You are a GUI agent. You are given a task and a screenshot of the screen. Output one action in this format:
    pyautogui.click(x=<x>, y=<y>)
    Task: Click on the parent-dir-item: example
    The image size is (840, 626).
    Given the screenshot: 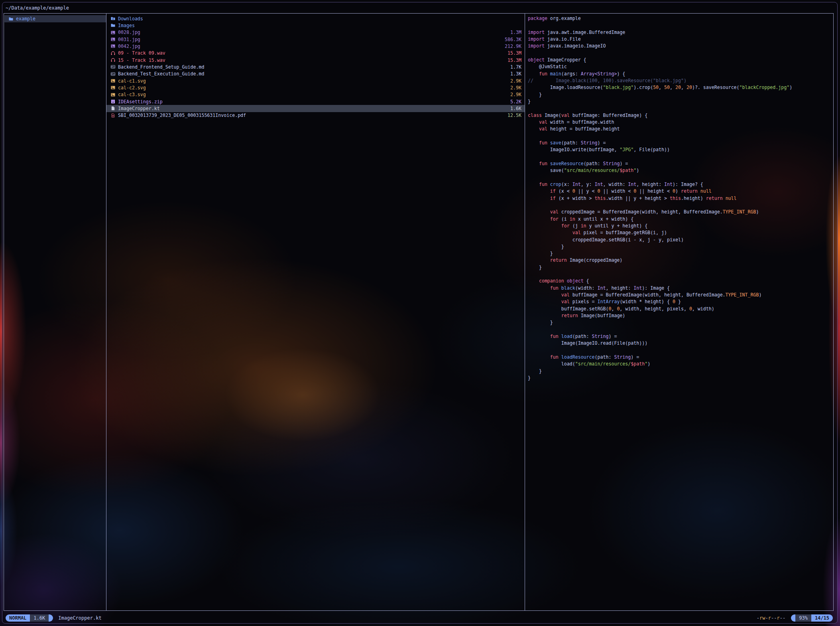 What is the action you would take?
    pyautogui.click(x=55, y=19)
    